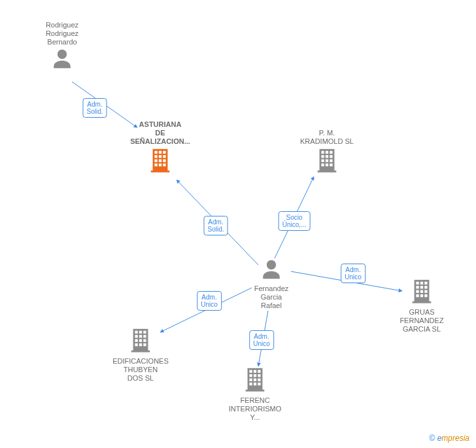 The image size is (476, 448). Describe the element at coordinates (327, 137) in the screenshot. I see `node-label: P. M. KRADIMOLD SL` at that location.